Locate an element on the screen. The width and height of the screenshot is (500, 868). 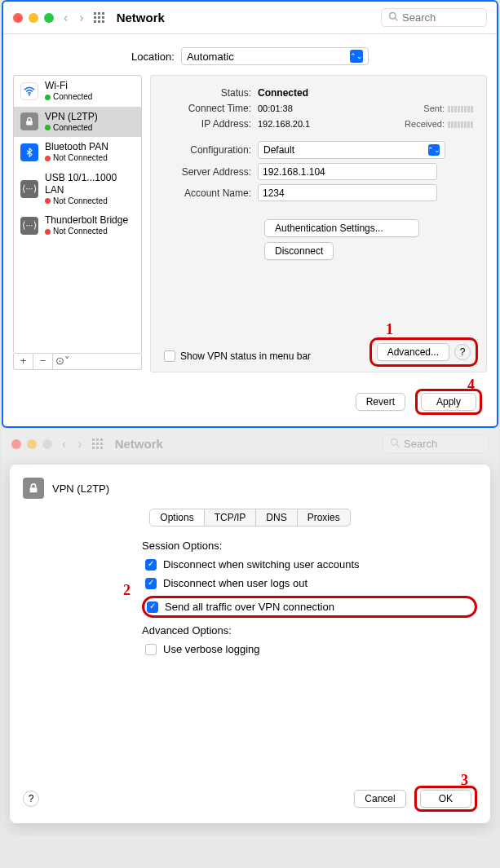
account-name-input is located at coordinates (347, 192).